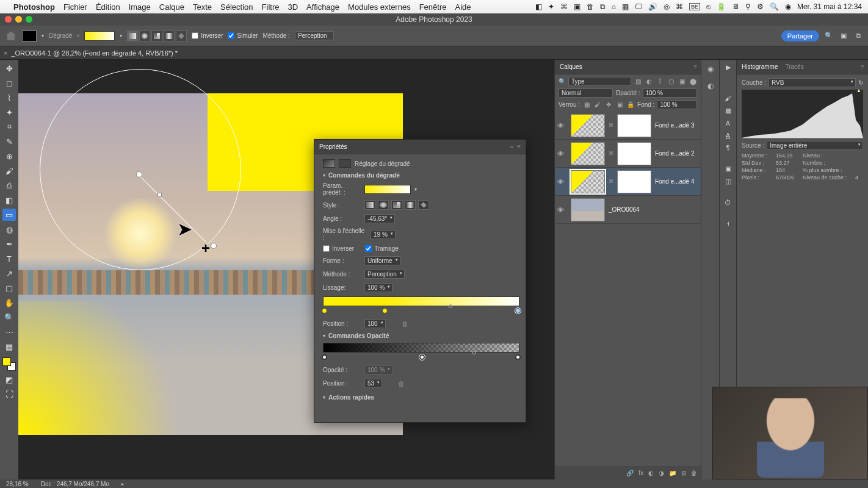 Image resolution: width=868 pixels, height=488 pixels. I want to click on tab-paths: Tracés, so click(794, 67).